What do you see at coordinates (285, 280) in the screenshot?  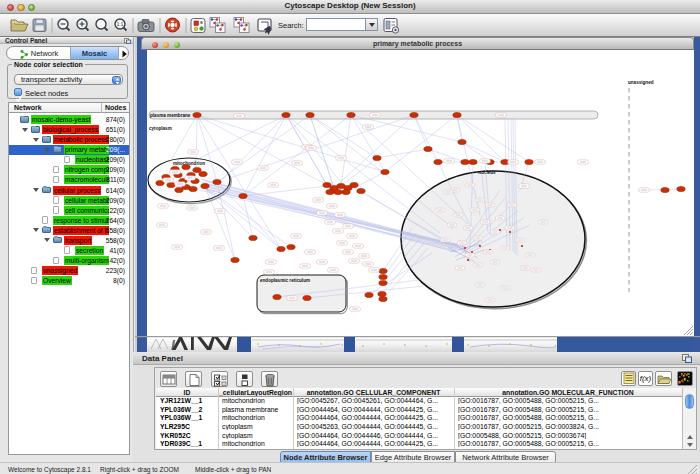 I see `svg-text: endoplasmic reticulum` at bounding box center [285, 280].